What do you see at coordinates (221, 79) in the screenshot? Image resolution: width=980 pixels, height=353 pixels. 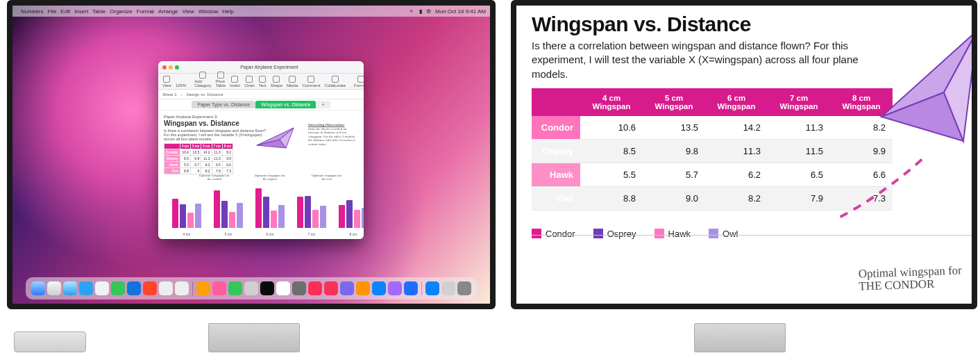 I see `toolbar-pivot-table-button: Pivot Table` at bounding box center [221, 79].